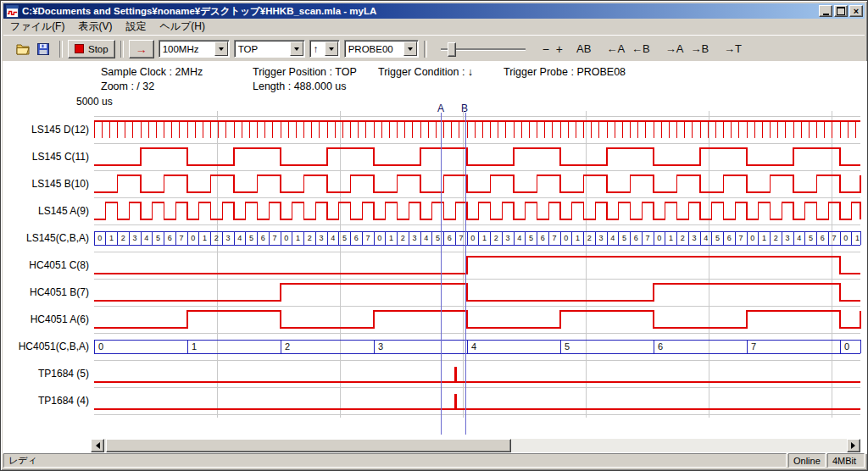 The image size is (868, 471). Describe the element at coordinates (854, 446) in the screenshot. I see `scroll-right-button` at that location.